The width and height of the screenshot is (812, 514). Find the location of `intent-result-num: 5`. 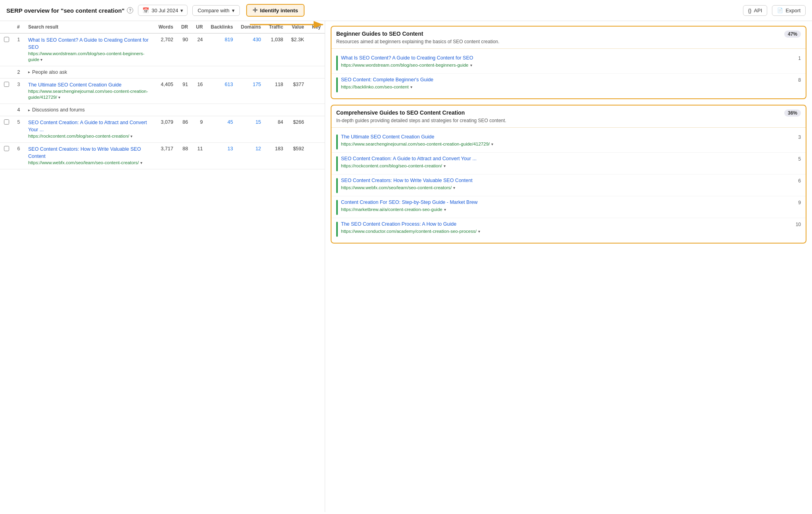

intent-result-num: 5 is located at coordinates (799, 159).